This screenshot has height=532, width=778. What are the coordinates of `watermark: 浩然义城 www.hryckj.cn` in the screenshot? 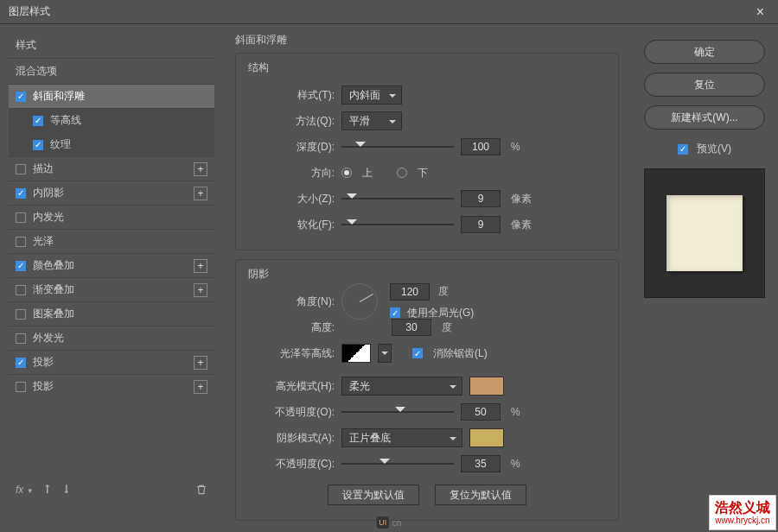 It's located at (743, 513).